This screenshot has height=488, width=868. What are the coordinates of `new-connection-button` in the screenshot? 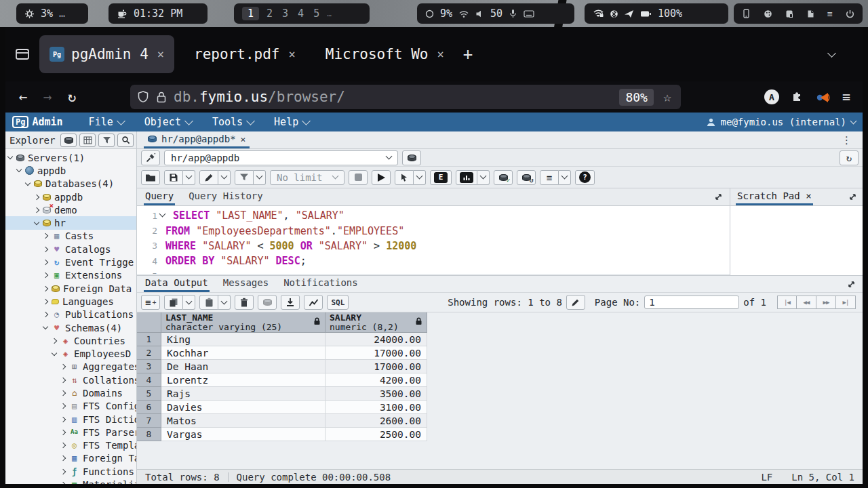 It's located at (412, 158).